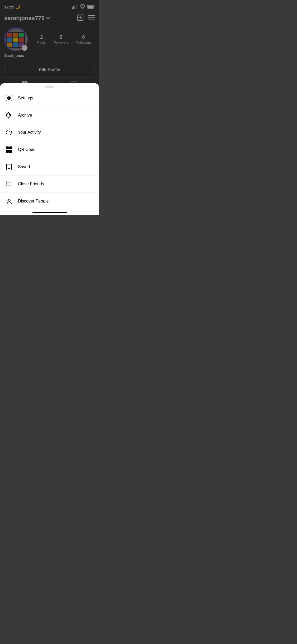 The image size is (297, 644). What do you see at coordinates (9, 167) in the screenshot?
I see `bookmark-icon` at bounding box center [9, 167].